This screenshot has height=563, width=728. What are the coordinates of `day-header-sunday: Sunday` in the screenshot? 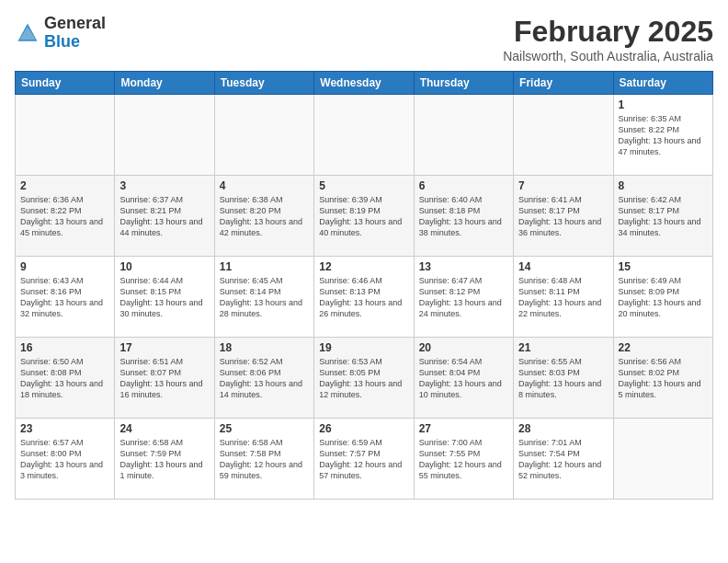 It's located at (65, 83).